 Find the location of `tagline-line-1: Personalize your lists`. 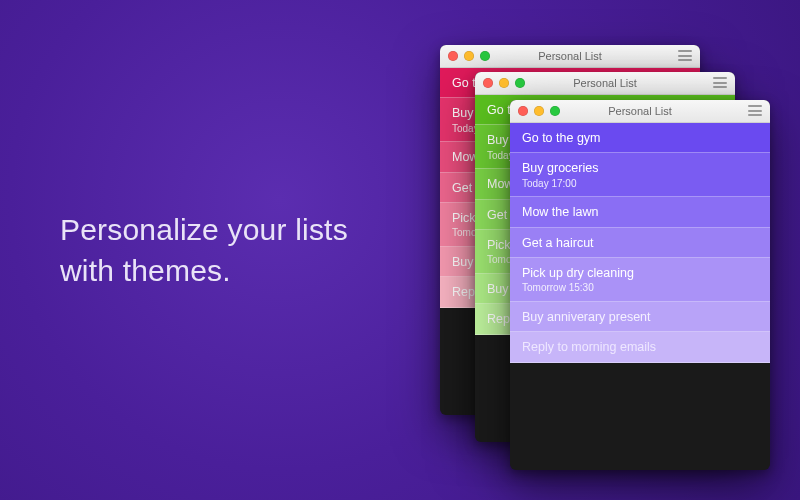

tagline-line-1: Personalize your lists is located at coordinates (204, 230).